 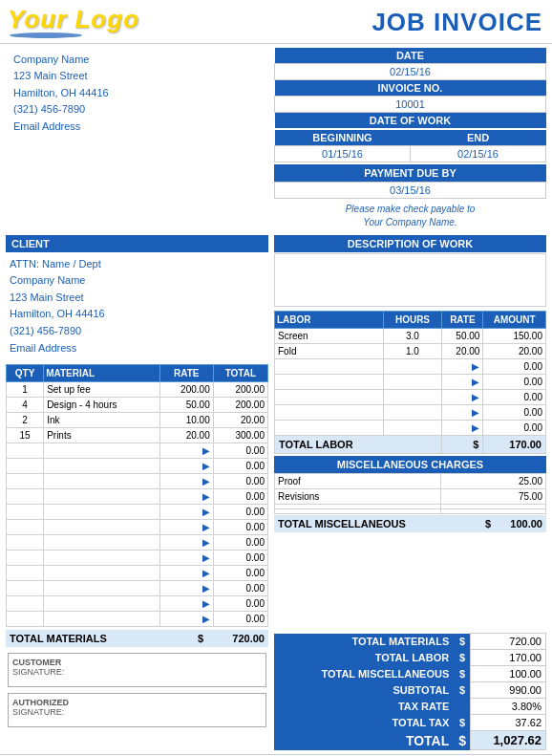 What do you see at coordinates (493, 481) in the screenshot?
I see `misc-amount: 25.00` at bounding box center [493, 481].